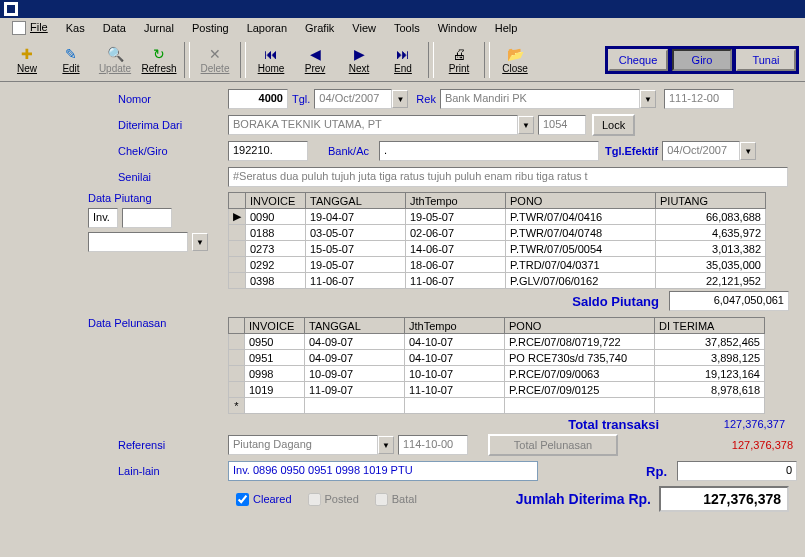 This screenshot has width=805, height=557. What do you see at coordinates (103, 218) in the screenshot?
I see `inv-label: Inv.` at bounding box center [103, 218].